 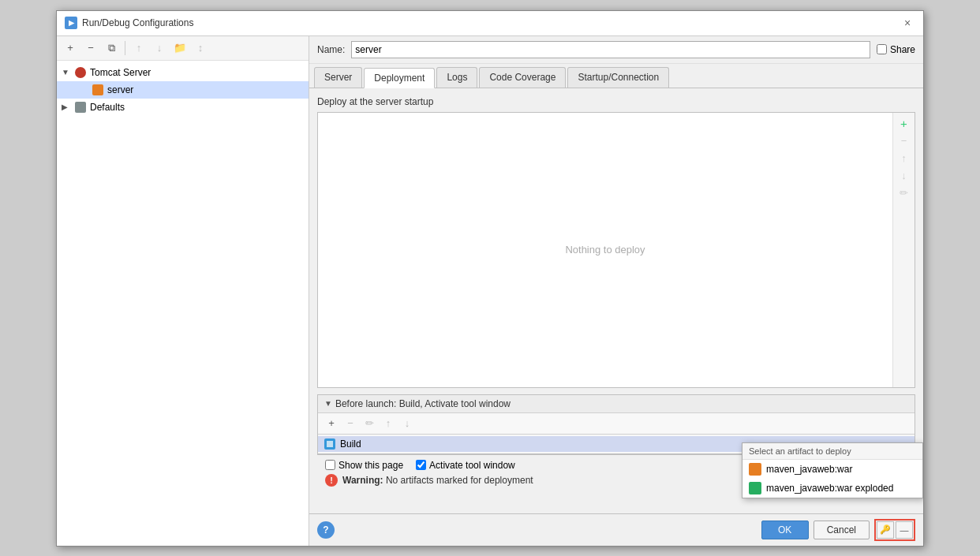 What do you see at coordinates (369, 424) in the screenshot?
I see `before-launch-edit-button: ✏` at bounding box center [369, 424].